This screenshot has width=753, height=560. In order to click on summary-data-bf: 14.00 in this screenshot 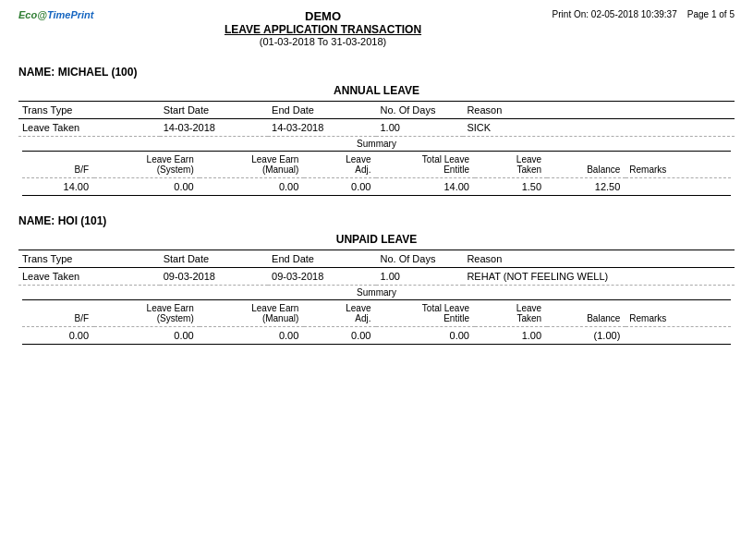, I will do `click(58, 187)`.